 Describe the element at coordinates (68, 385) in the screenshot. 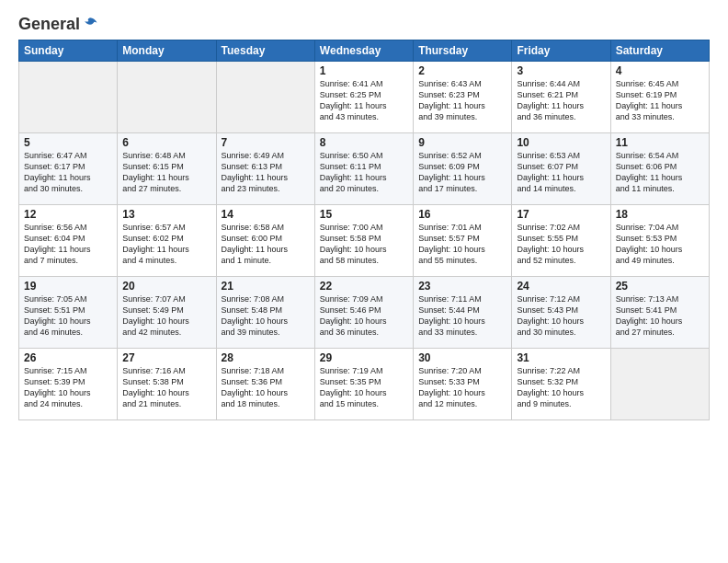

I see `calendar-day-26: 26Sunrise: 7:15 AM Sunset: 5:39 PM Dayli…` at that location.